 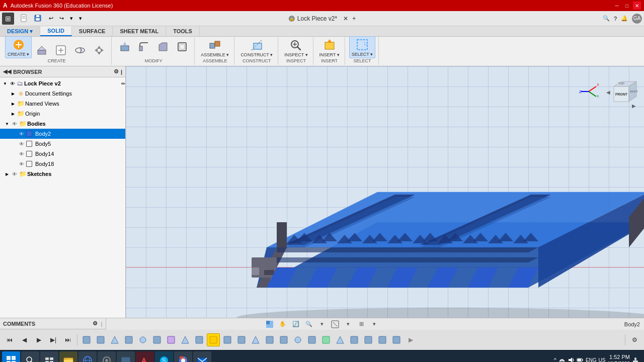 What do you see at coordinates (164, 357) in the screenshot?
I see `taskbar-skype: S` at bounding box center [164, 357].